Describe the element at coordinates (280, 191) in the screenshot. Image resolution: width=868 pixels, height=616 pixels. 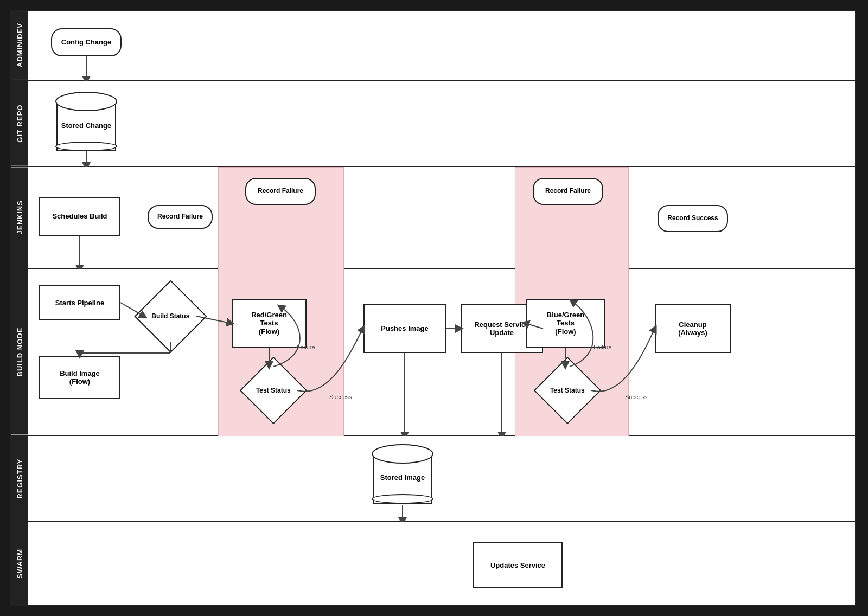
I see `record-failure-2-shape: Record Failure` at that location.